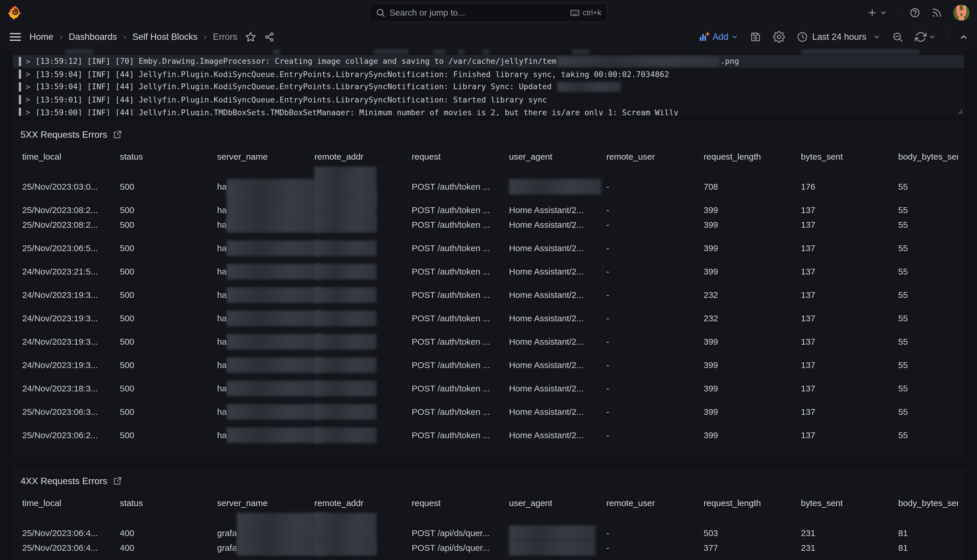  Describe the element at coordinates (93, 37) in the screenshot. I see `breadcrumb-dashboards: Dashboards` at that location.